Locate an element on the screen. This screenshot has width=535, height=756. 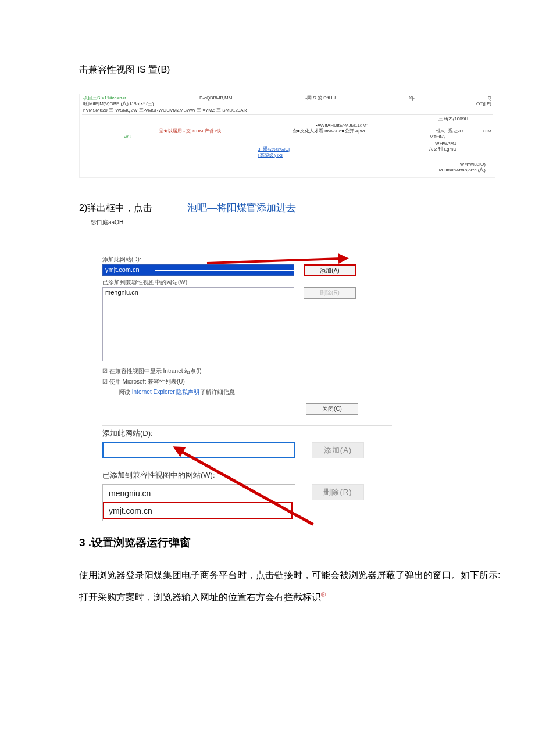
frag-link: 3_盟¾%¾‰iGj is located at coordinates (273, 149).